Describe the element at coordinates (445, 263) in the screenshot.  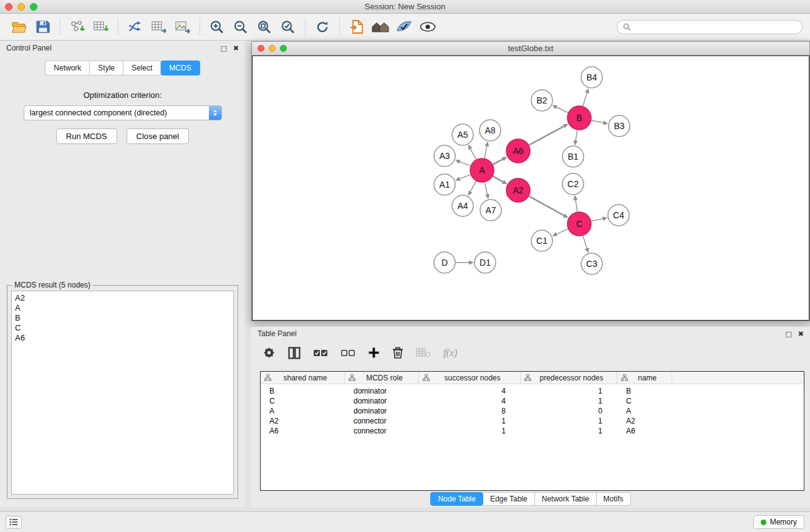
I see `node-D: D` at that location.